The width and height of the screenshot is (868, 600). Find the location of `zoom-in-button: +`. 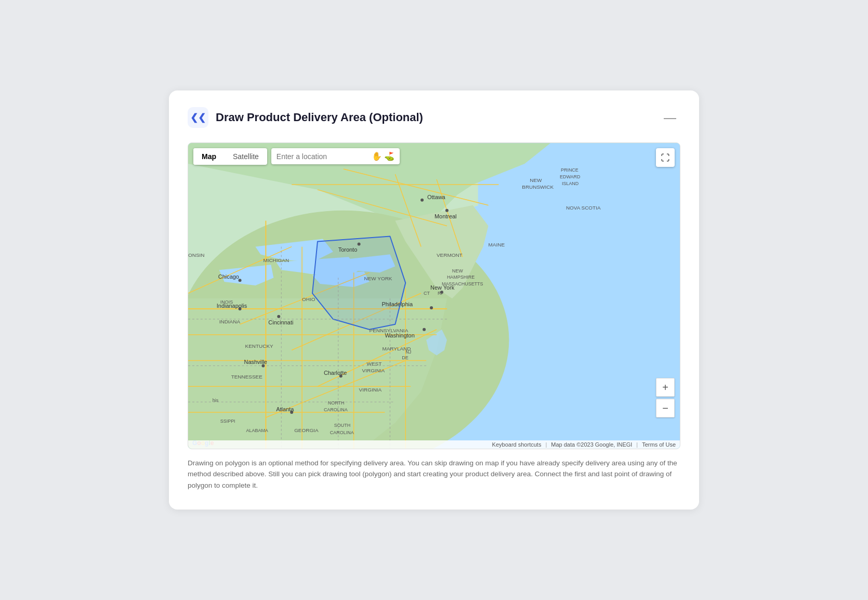

zoom-in-button: + is located at coordinates (665, 387).